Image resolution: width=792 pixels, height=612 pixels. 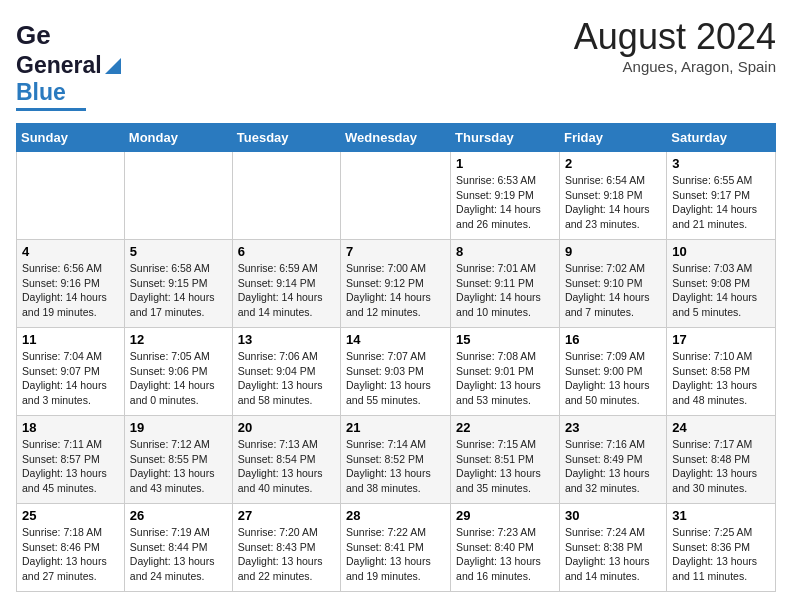 What do you see at coordinates (70, 466) in the screenshot?
I see `day-info: Sunrise: 7:11 AM Sunset: 8:57 PM Dayligh…` at bounding box center [70, 466].